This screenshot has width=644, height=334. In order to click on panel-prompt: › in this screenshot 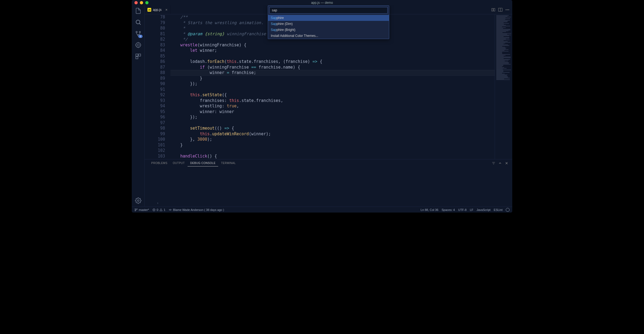, I will do `click(158, 203)`.